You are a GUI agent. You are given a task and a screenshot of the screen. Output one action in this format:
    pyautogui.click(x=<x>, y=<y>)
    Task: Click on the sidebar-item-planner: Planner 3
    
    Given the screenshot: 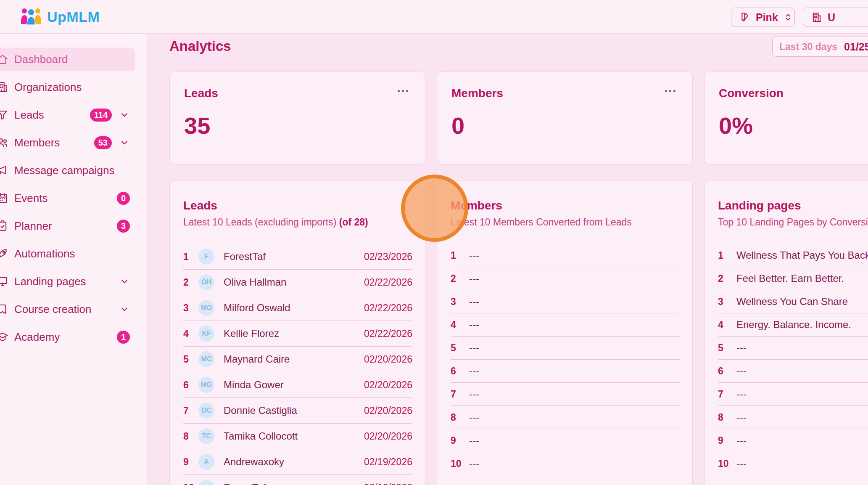 What is the action you would take?
    pyautogui.click(x=74, y=226)
    